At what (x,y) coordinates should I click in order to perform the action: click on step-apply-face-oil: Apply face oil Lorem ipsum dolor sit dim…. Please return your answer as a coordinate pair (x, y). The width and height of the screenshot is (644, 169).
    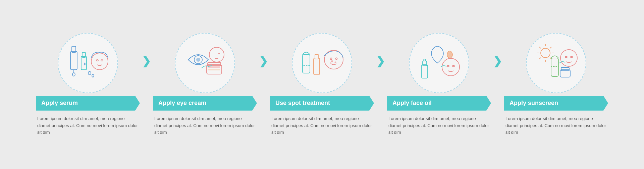
    Looking at the image, I should click on (439, 84).